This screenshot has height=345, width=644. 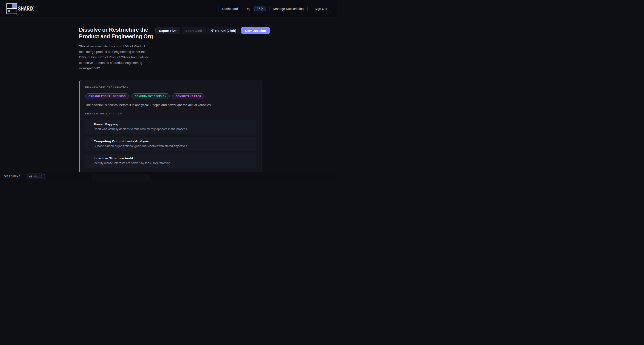 What do you see at coordinates (170, 105) in the screenshot?
I see `declaration-statement: The decision is political before it is a…` at bounding box center [170, 105].